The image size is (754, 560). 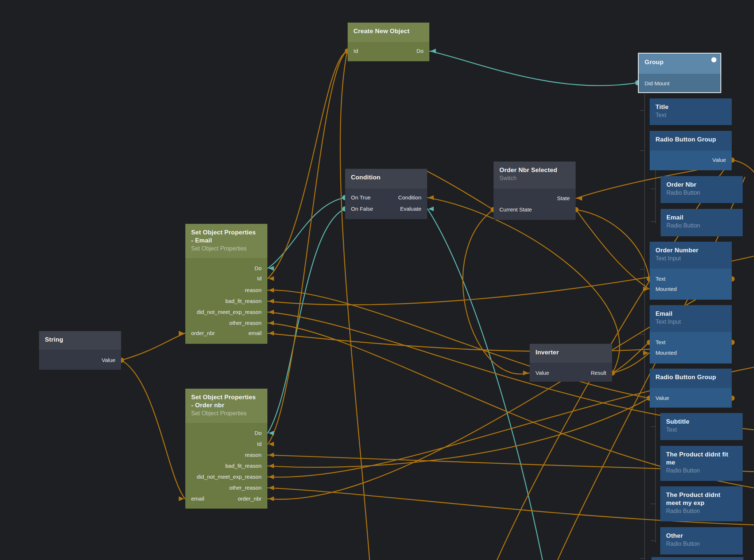 What do you see at coordinates (680, 83) in the screenshot?
I see `port-label-did-mount: Did Mount` at bounding box center [680, 83].